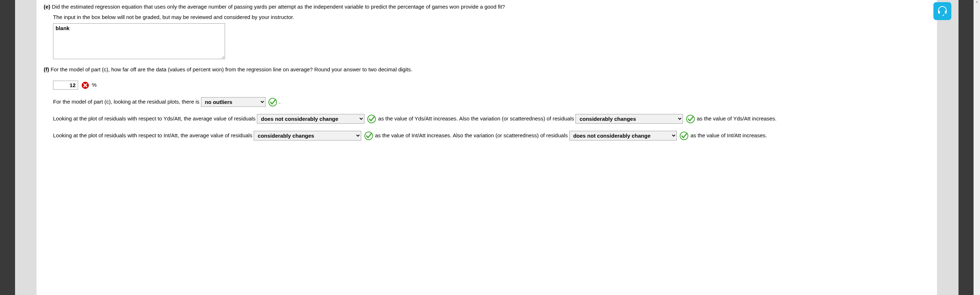  What do you see at coordinates (26, 148) in the screenshot?
I see `page-margin-left` at bounding box center [26, 148].